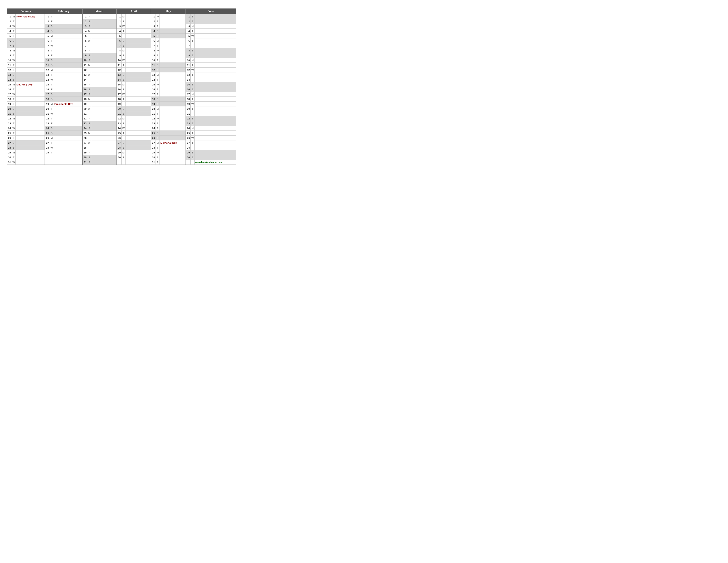 The image size is (728, 563). I want to click on day-letter-jan-21: S, so click(14, 114).